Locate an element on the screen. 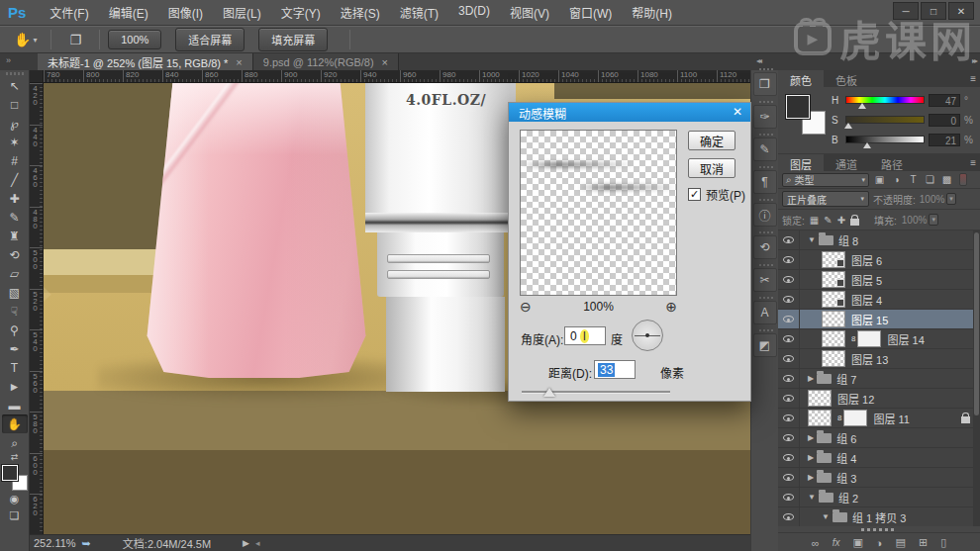 Image resolution: width=980 pixels, height=551 pixels. export-icon: ➥ is located at coordinates (87, 544).